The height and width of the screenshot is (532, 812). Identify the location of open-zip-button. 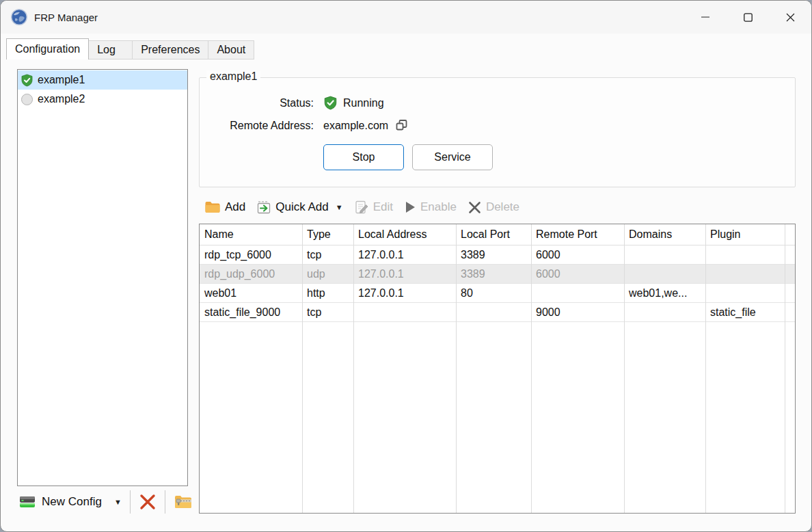
(183, 502).